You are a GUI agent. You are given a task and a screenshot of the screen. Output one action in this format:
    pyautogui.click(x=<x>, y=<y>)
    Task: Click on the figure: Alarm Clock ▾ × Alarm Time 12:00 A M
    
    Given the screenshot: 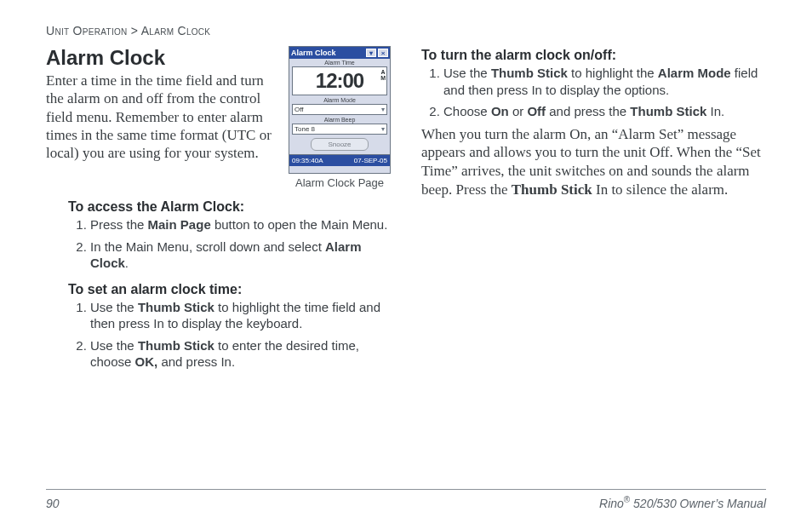 What is the action you would take?
    pyautogui.click(x=340, y=118)
    